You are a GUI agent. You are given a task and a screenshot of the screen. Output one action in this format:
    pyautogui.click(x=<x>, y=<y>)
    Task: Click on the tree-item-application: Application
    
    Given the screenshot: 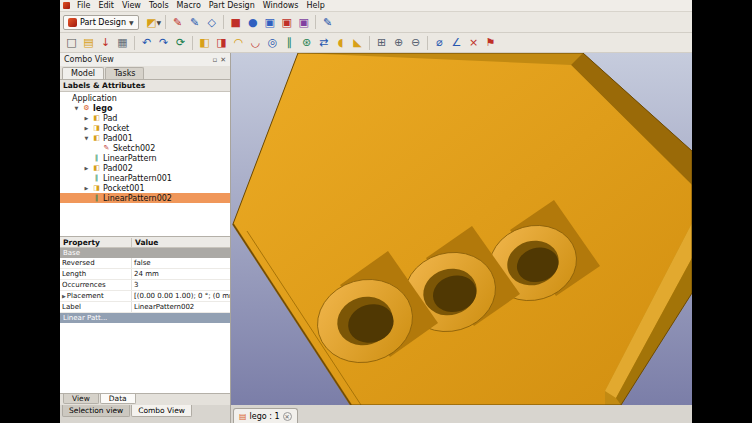 What is the action you would take?
    pyautogui.click(x=145, y=98)
    